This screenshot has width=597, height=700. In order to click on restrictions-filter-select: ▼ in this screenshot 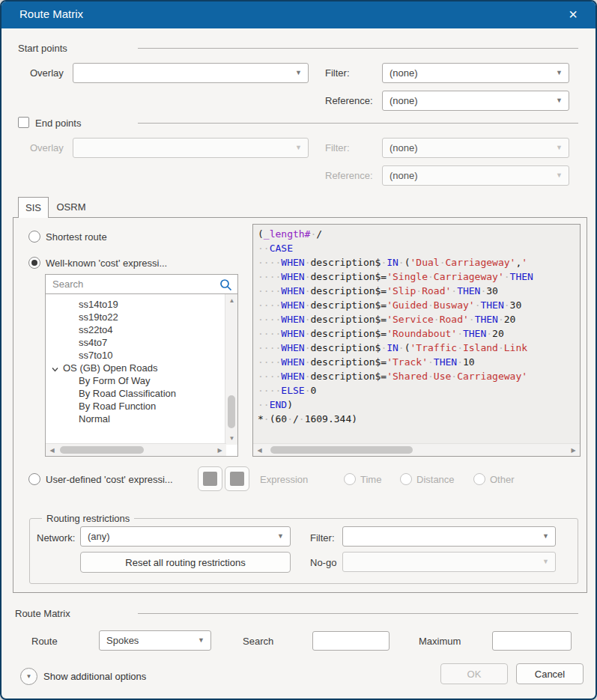, I will do `click(449, 536)`.